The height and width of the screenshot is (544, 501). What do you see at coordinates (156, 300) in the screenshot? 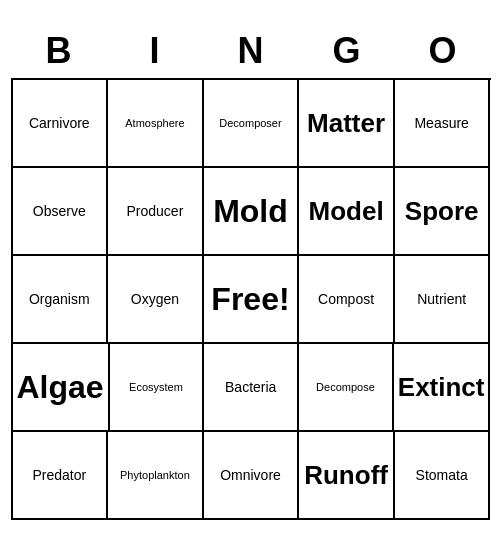
I see `bingo-cell: Oxygen` at bounding box center [156, 300].